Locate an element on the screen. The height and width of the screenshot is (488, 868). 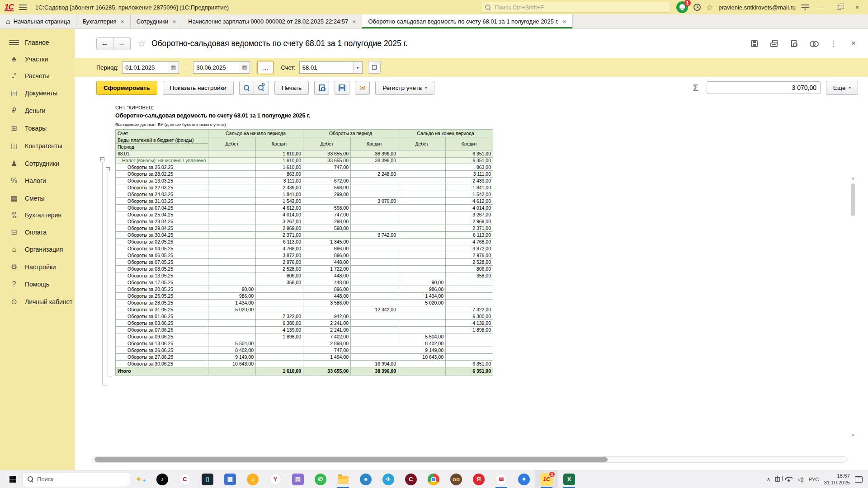
row-label: Обороты за 28.05.25 is located at coordinates (162, 303).